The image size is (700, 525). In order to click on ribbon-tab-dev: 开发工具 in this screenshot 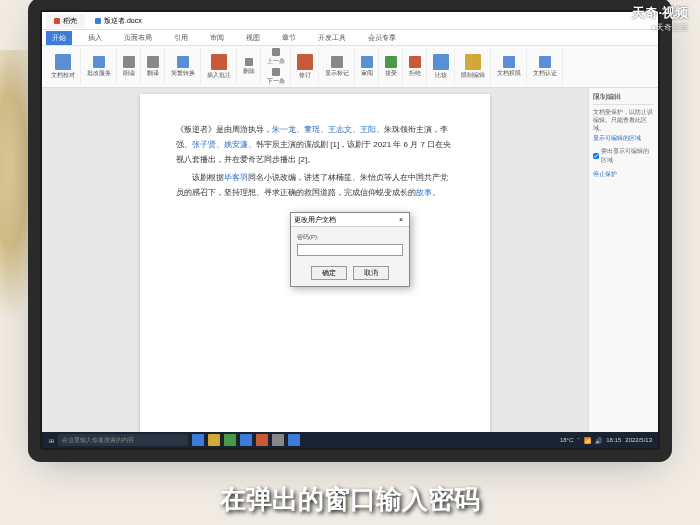, I will do `click(332, 38)`.